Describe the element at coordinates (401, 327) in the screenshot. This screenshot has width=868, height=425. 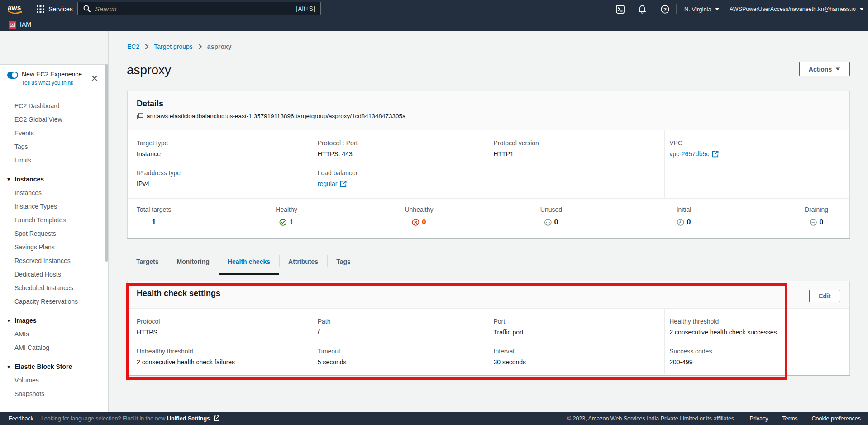
I see `field-path: Path/` at that location.